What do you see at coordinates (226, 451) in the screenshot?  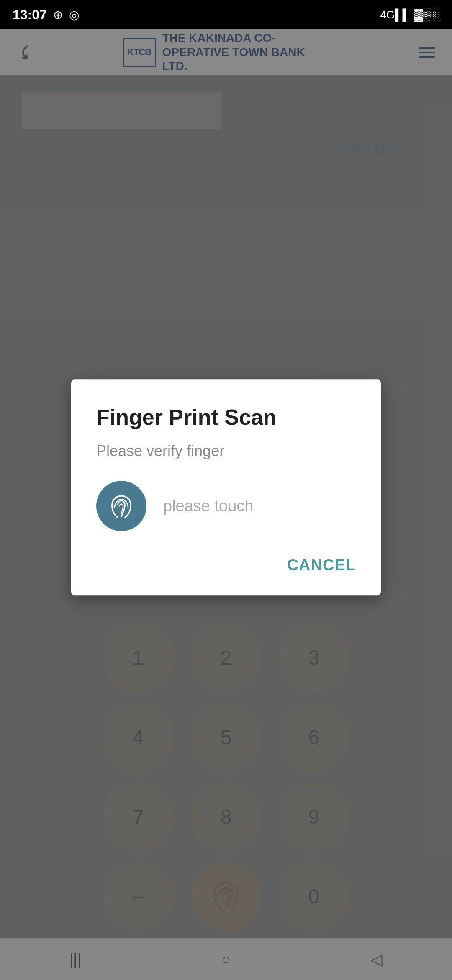 I see `modal-subtitle: Please verify finger` at bounding box center [226, 451].